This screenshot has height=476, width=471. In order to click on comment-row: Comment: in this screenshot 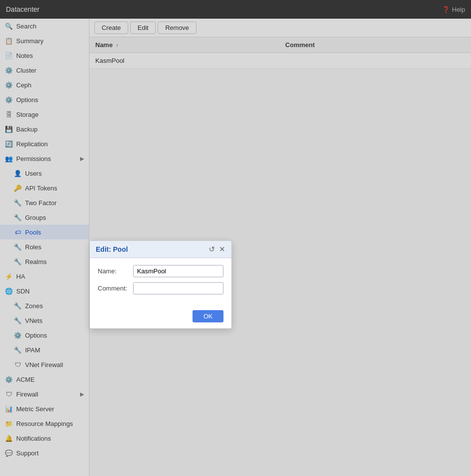, I will do `click(161, 289)`.